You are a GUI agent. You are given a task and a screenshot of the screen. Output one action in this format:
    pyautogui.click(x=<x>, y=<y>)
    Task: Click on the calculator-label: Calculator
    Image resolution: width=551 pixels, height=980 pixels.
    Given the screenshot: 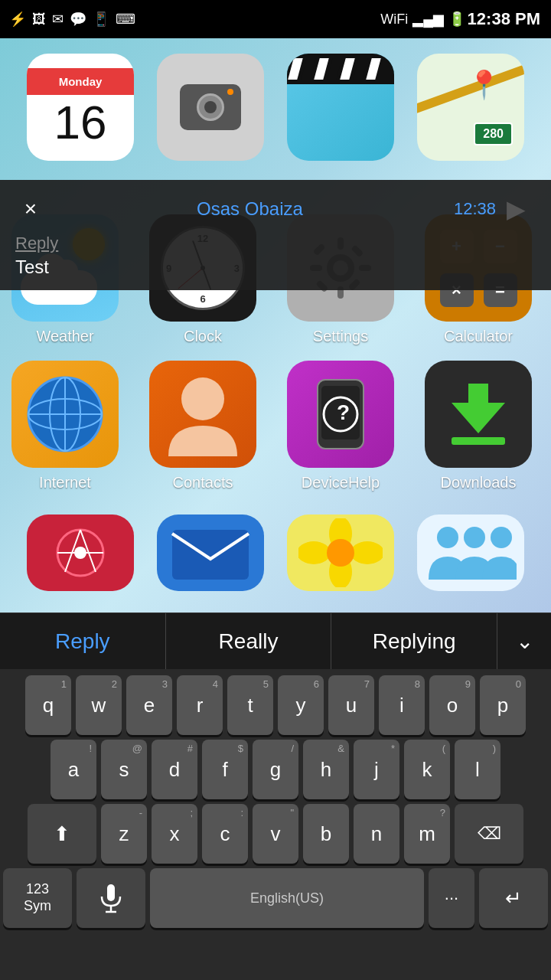 What is the action you would take?
    pyautogui.click(x=478, y=337)
    